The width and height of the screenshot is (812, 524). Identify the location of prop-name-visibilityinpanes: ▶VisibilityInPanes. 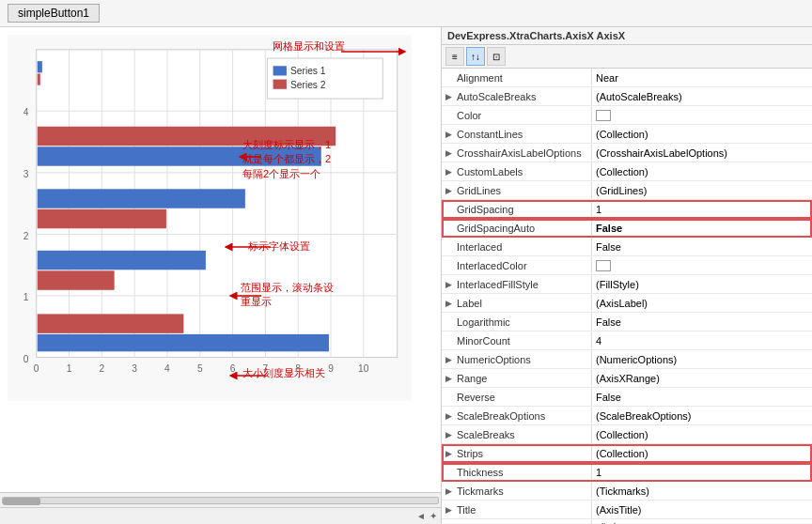
(517, 522).